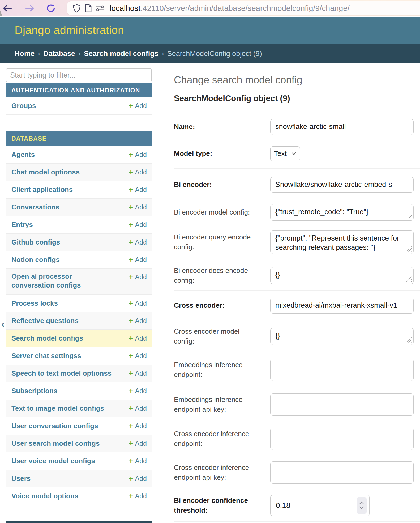  Describe the element at coordinates (320, 505) in the screenshot. I see `bi-encoder-confidence-threshold-input: 0.18` at that location.